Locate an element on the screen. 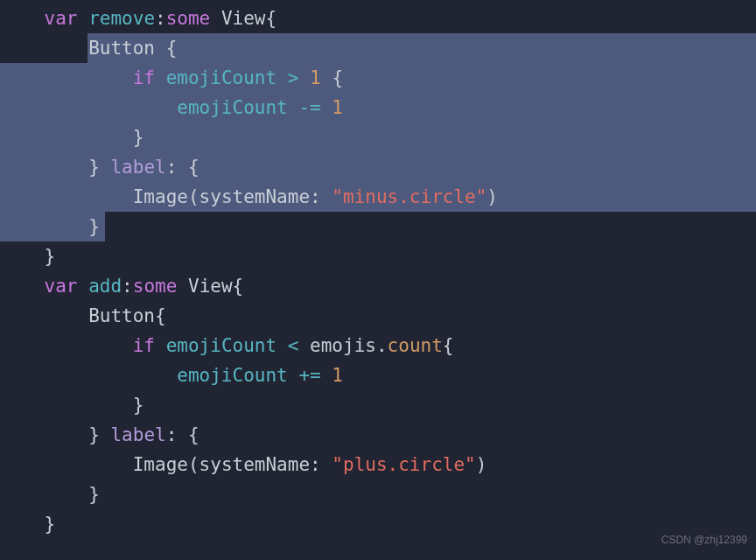  code-line: var remove:some View{ is located at coordinates (378, 18).